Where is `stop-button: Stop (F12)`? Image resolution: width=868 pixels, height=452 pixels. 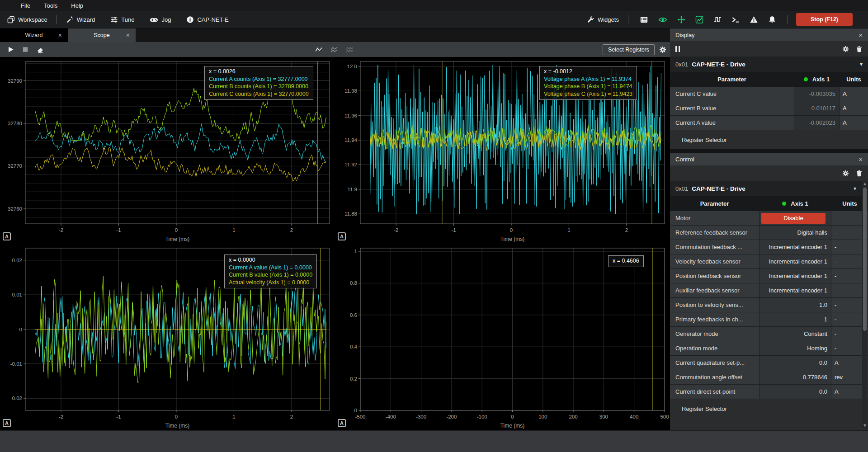 stop-button: Stop (F12) is located at coordinates (825, 19).